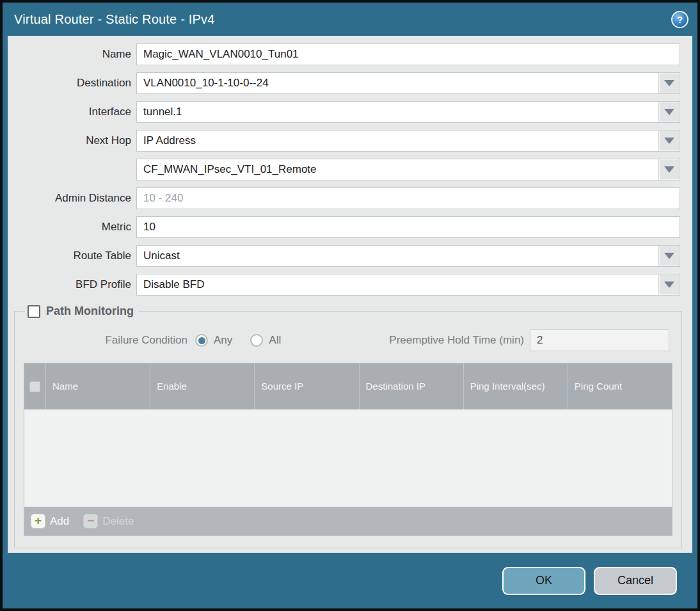 The image size is (700, 611). What do you see at coordinates (72, 54) in the screenshot?
I see `name-label: Name` at bounding box center [72, 54].